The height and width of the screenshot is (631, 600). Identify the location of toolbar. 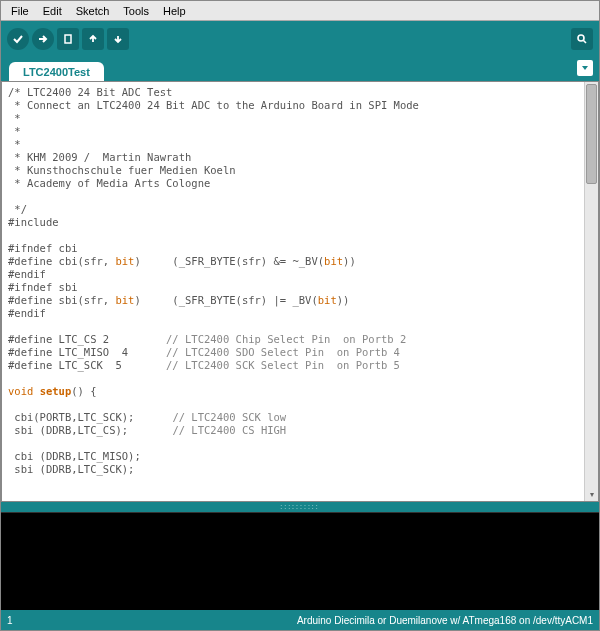
(300, 39).